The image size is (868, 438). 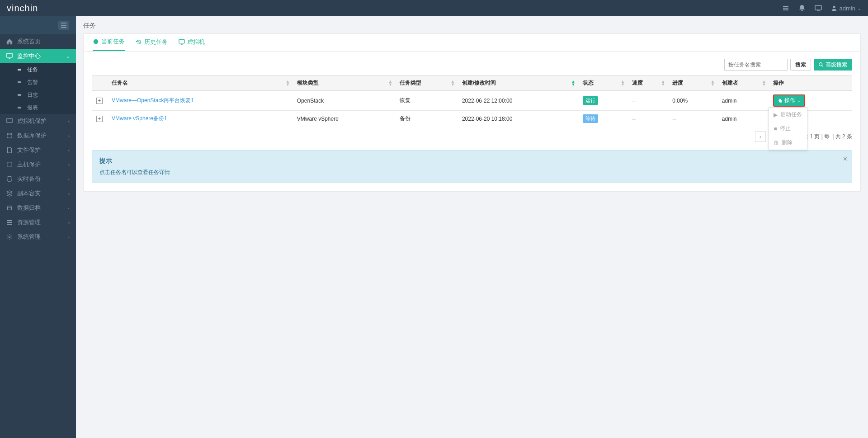 What do you see at coordinates (859, 8) in the screenshot?
I see `chevron-down-icon: ⌄` at bounding box center [859, 8].